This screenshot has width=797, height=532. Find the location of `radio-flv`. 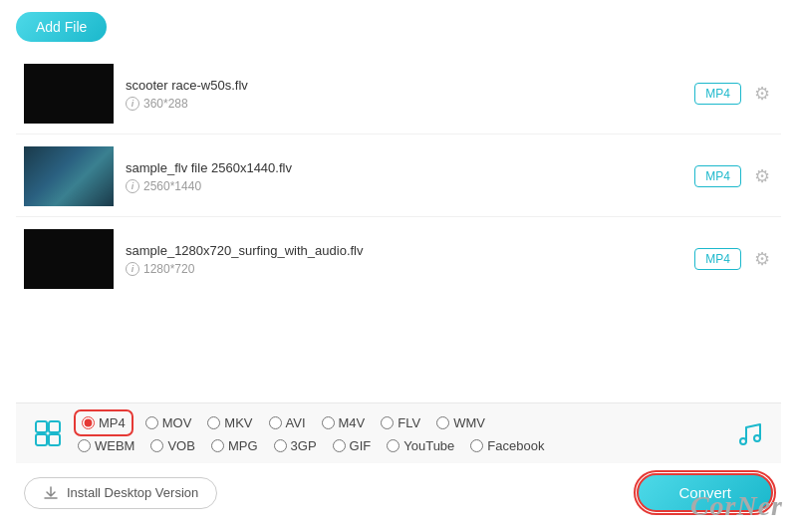

radio-flv is located at coordinates (387, 422).